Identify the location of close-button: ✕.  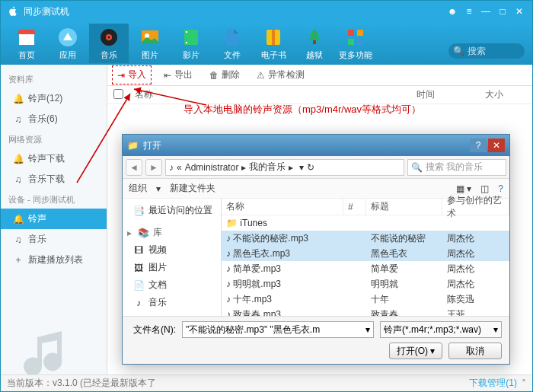
(519, 11).